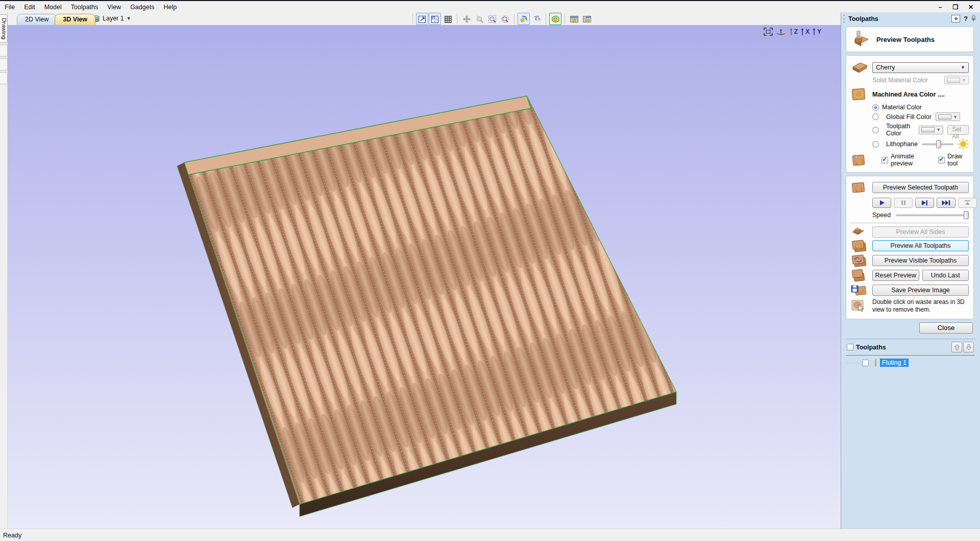 This screenshot has height=541, width=980. What do you see at coordinates (112, 18) in the screenshot?
I see `layer-selector: Layer 1 ▼` at bounding box center [112, 18].